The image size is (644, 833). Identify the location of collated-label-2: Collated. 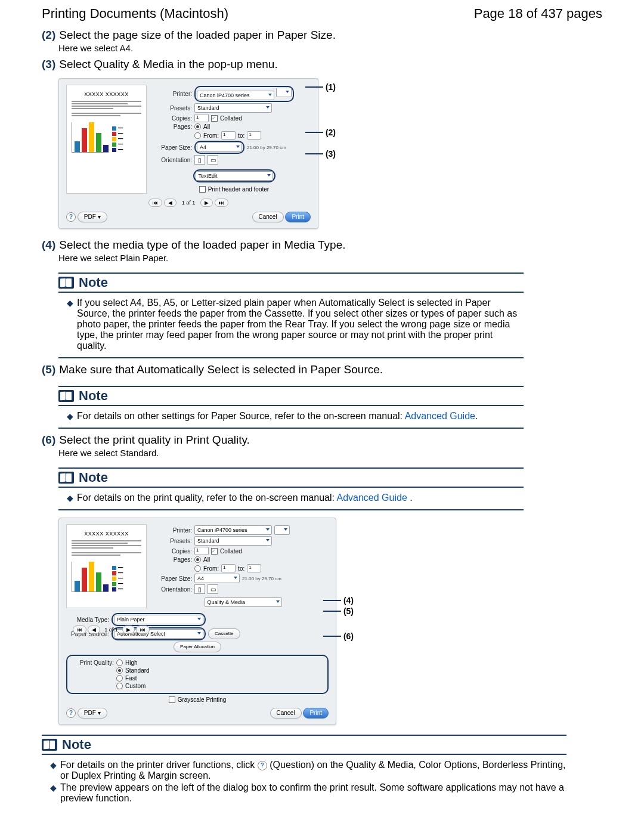
(231, 551).